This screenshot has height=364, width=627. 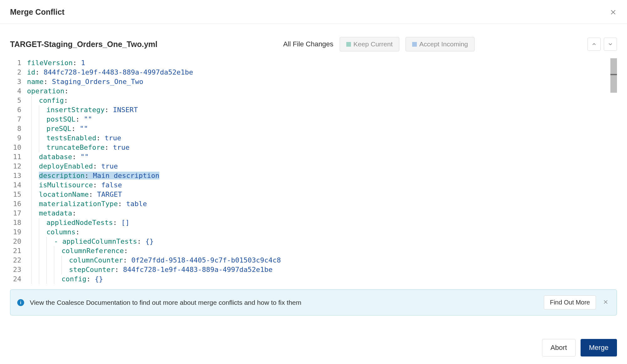 What do you see at coordinates (322, 129) in the screenshot?
I see `code-content: preSQL: ""` at bounding box center [322, 129].